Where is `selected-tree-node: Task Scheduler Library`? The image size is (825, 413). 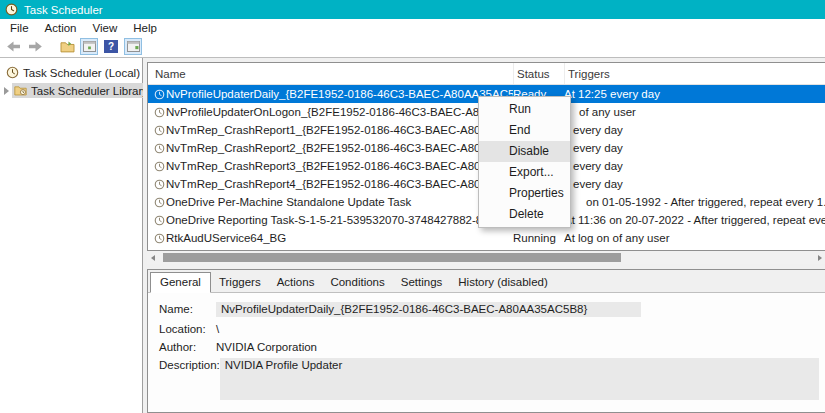 selected-tree-node: Task Scheduler Library is located at coordinates (82, 90).